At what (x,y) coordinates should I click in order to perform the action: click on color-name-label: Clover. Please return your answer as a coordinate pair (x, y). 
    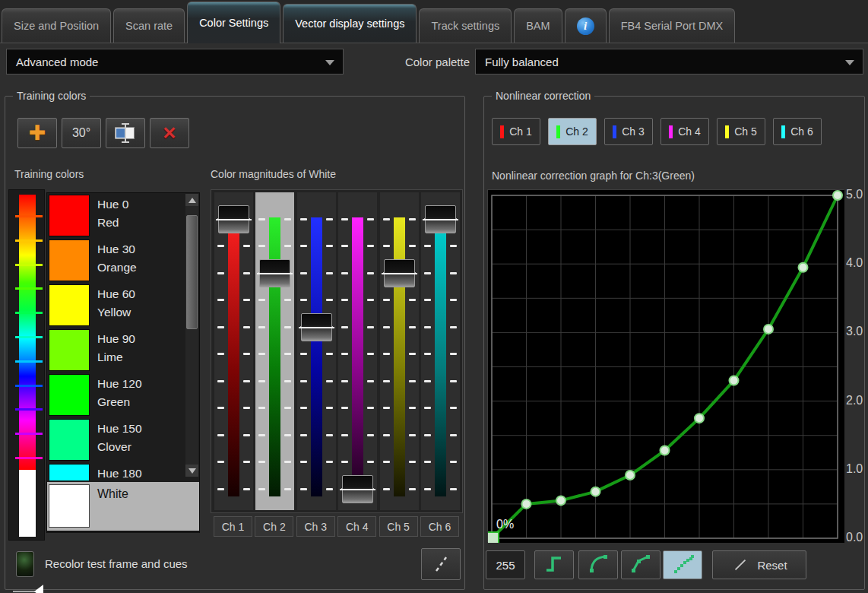
    Looking at the image, I should click on (114, 447).